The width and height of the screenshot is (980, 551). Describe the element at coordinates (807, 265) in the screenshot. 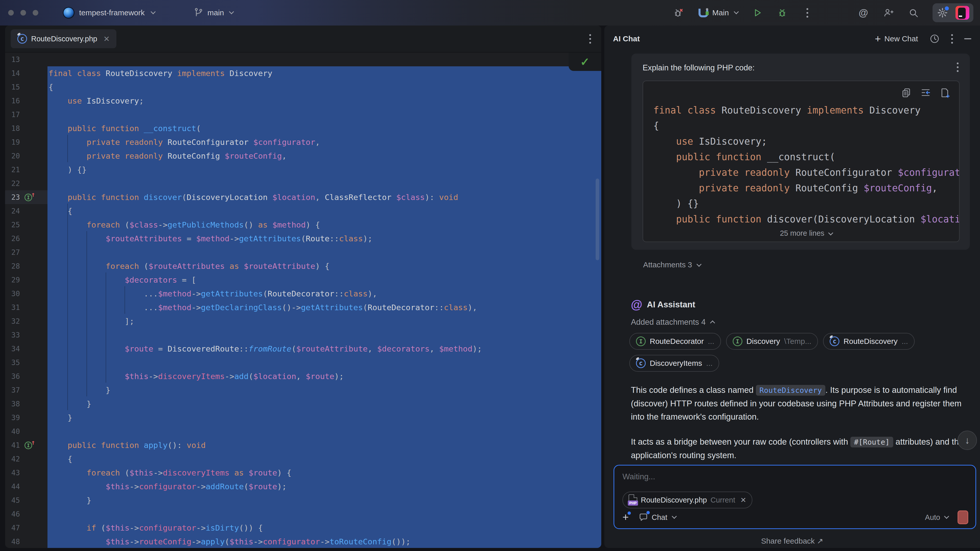

I see `attachments-toggle: Attachments 3` at that location.